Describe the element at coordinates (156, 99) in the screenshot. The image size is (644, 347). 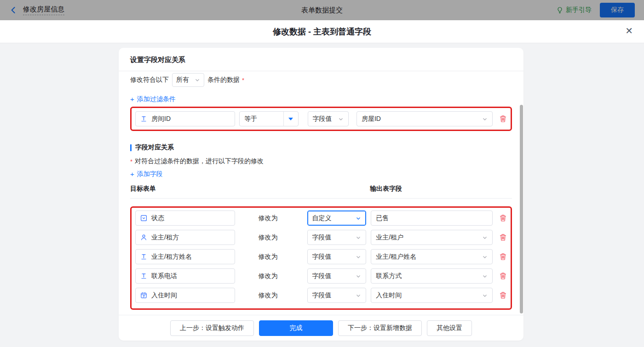
I see `add-filter-label: 添加过滤条件` at that location.